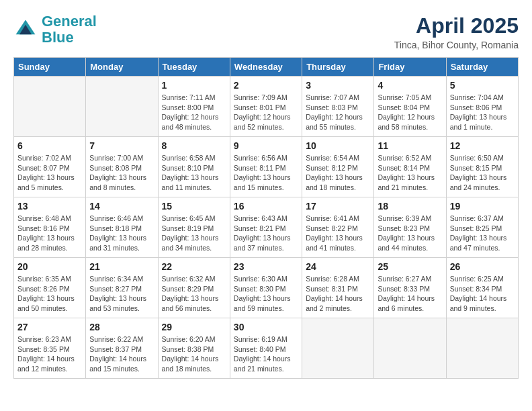  I want to click on day-detail: Sunrise: 6:19 AMSunset: 8:40 PMDaylight:…, so click(266, 355).